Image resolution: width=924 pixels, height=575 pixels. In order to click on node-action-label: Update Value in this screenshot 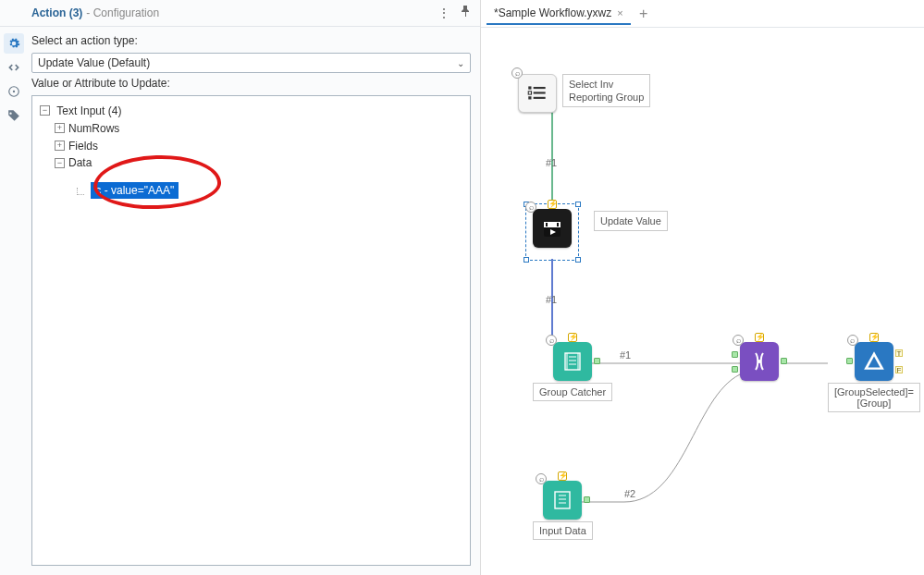, I will do `click(631, 221)`.